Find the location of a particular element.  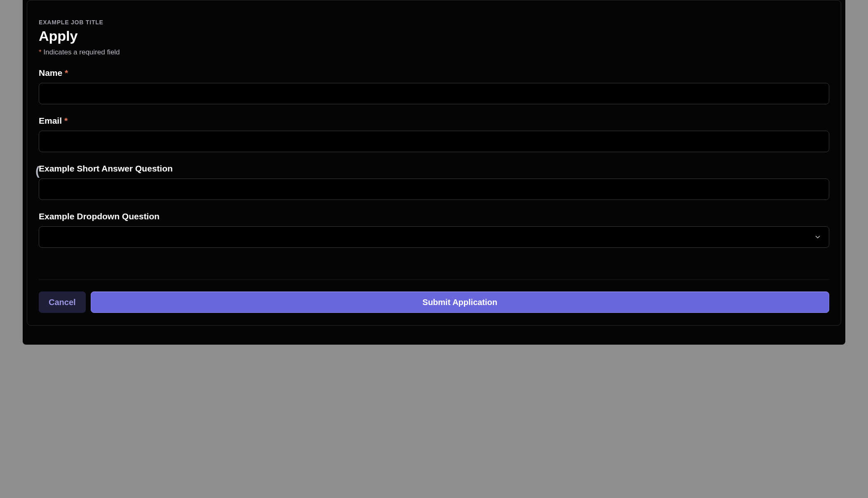

dropdown-label: Example Dropdown Question is located at coordinates (434, 216).